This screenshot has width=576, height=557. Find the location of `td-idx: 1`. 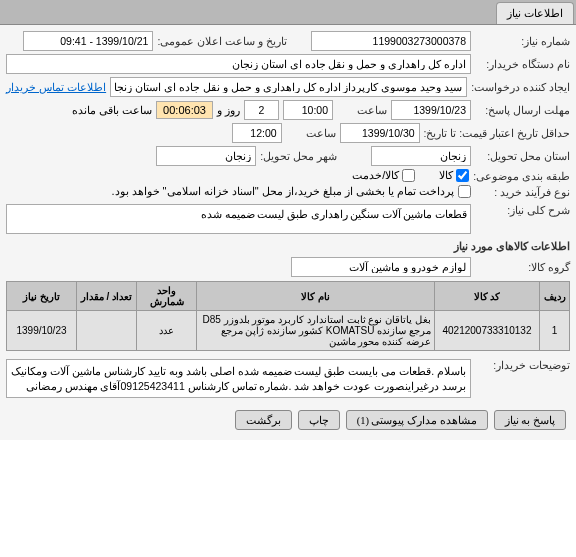

td-idx: 1 is located at coordinates (555, 331).